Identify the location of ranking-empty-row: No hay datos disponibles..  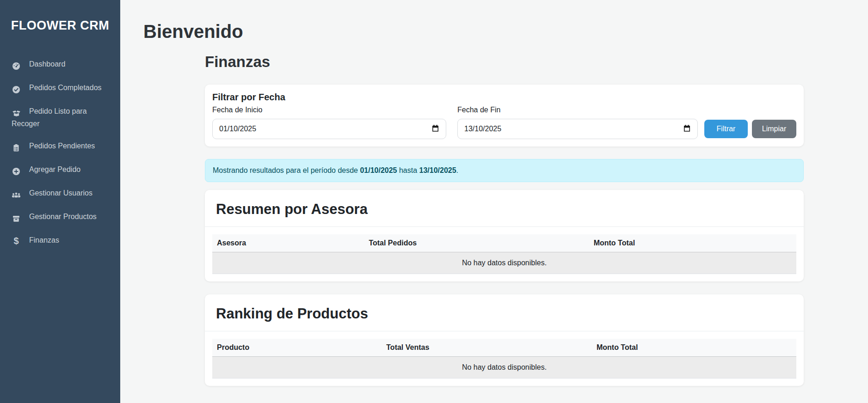
(504, 368).